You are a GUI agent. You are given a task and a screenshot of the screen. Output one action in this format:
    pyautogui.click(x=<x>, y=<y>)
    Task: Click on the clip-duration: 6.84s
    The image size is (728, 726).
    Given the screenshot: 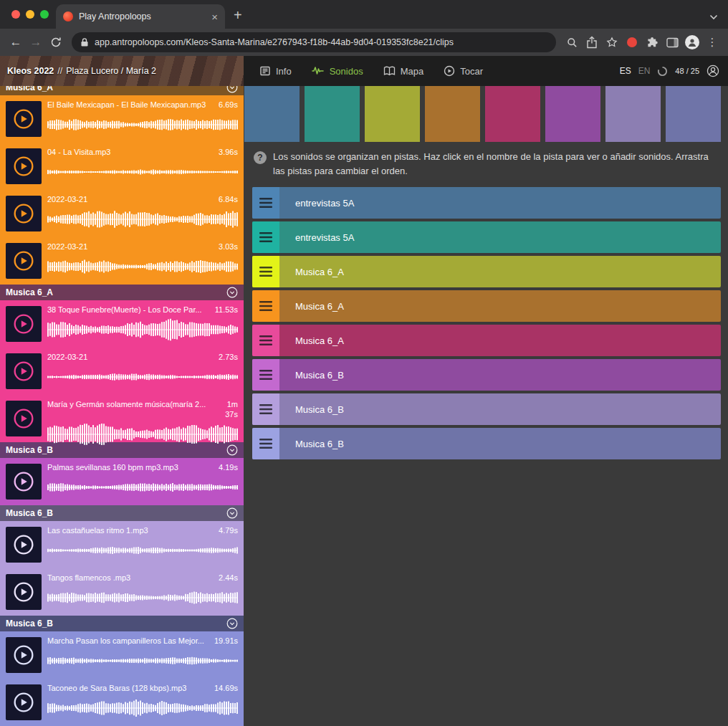 What is the action you would take?
    pyautogui.click(x=228, y=200)
    